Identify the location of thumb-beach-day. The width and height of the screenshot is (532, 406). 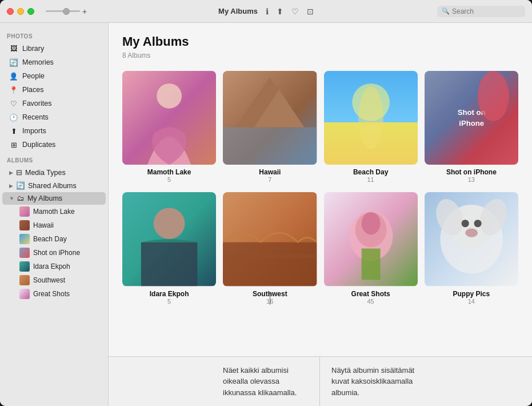
(25, 239).